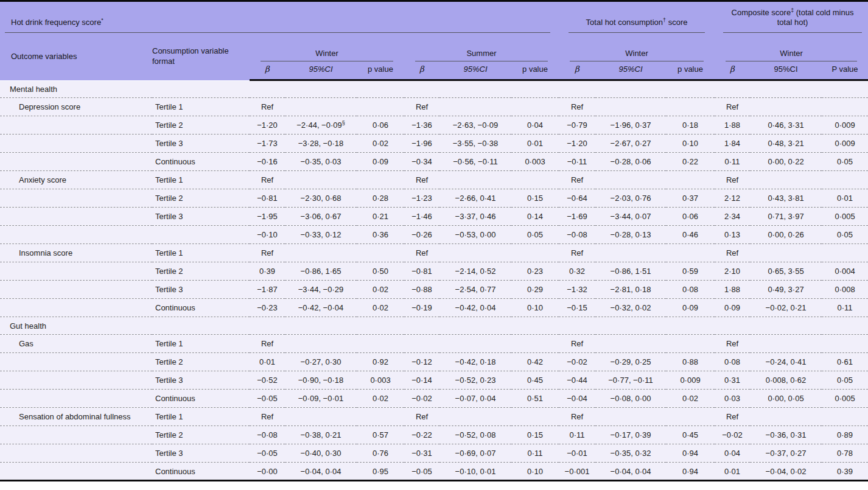 Image resolution: width=868 pixels, height=490 pixels. What do you see at coordinates (434, 417) in the screenshot?
I see `table-row: Sensation of abdominal fullnessTertile 1…` at bounding box center [434, 417].